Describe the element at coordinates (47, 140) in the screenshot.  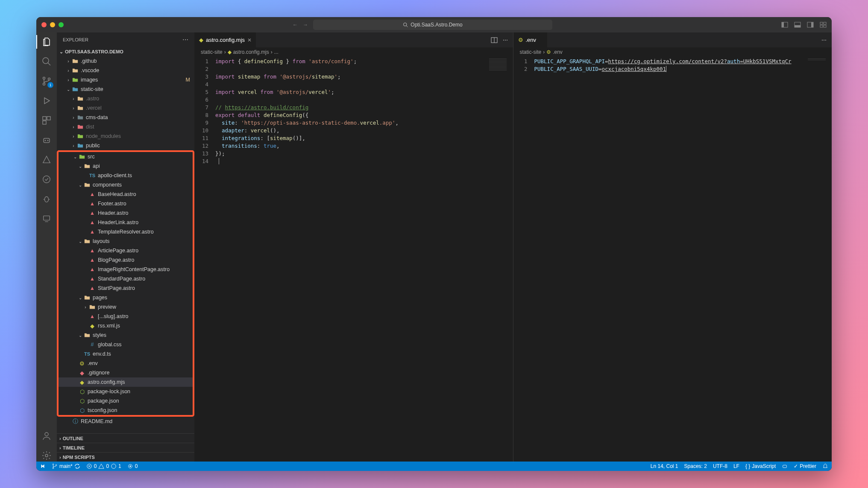
I see `copilot-activity` at that location.